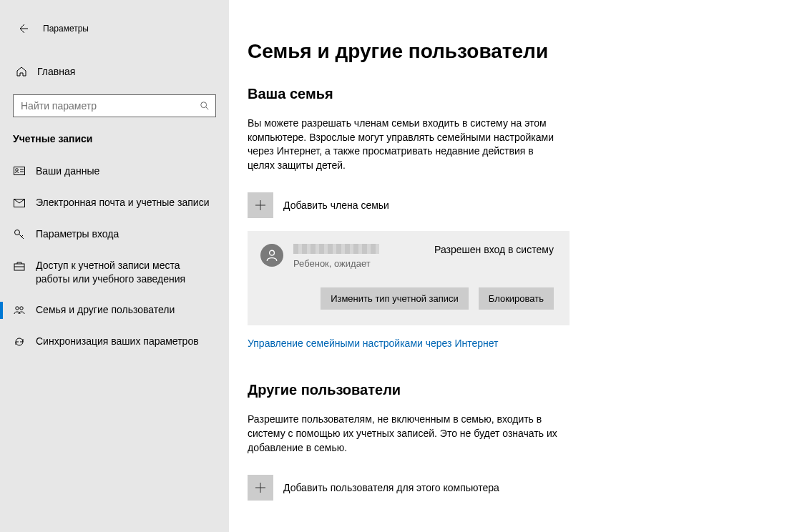  I want to click on user-name-redacted, so click(336, 249).